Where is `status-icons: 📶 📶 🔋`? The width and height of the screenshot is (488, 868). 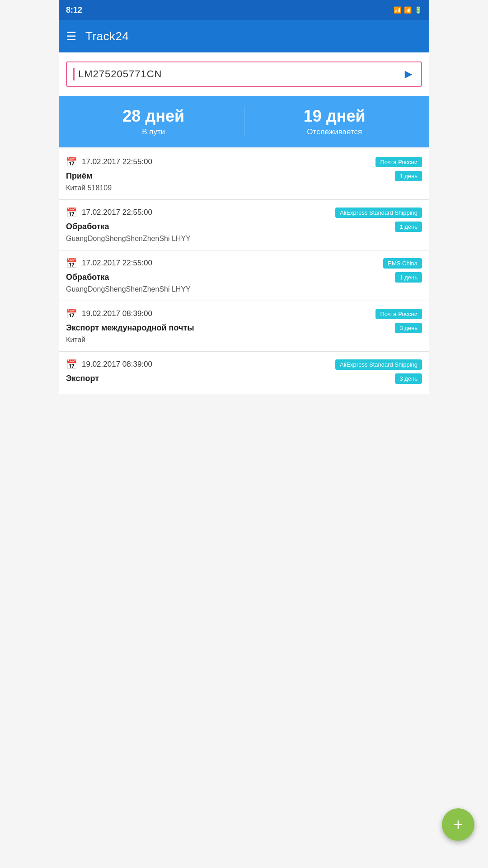 status-icons: 📶 📶 🔋 is located at coordinates (408, 10).